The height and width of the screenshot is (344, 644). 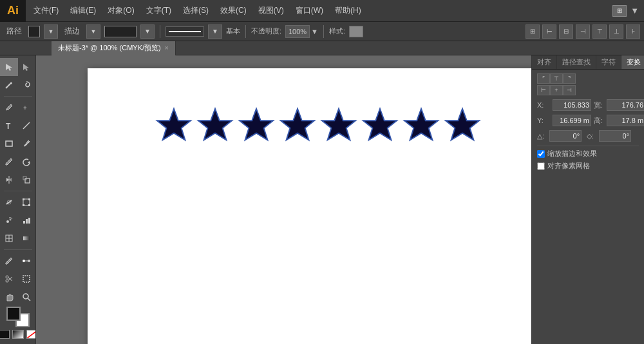 I want to click on add-anchor-tool: +, so click(x=27, y=108).